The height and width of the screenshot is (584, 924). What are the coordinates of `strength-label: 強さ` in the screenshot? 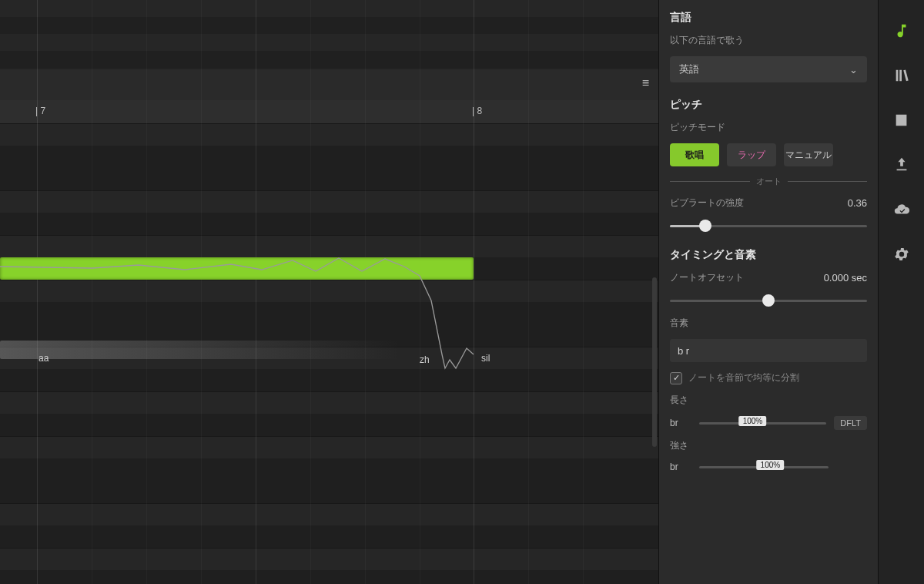 It's located at (768, 445).